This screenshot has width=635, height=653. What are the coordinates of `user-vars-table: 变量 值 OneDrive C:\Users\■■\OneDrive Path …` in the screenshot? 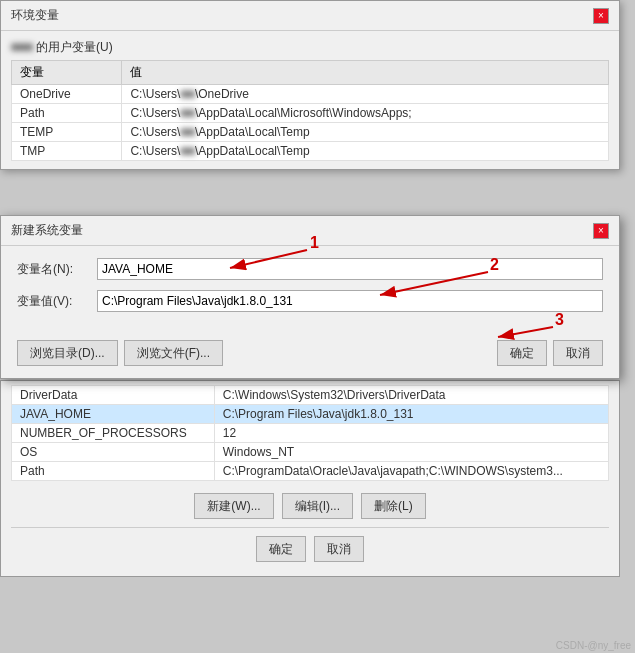 It's located at (310, 110).